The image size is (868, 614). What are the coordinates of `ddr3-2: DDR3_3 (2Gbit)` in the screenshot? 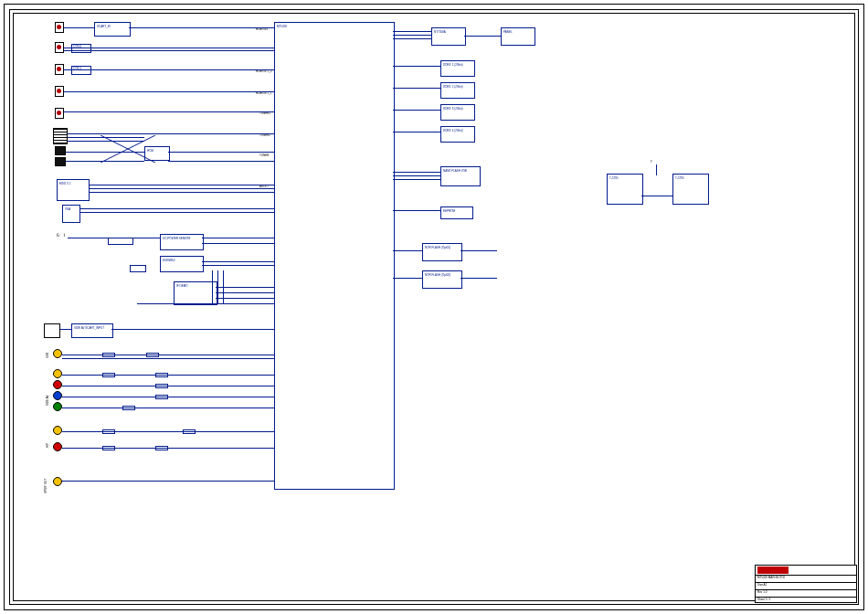 It's located at (458, 112).